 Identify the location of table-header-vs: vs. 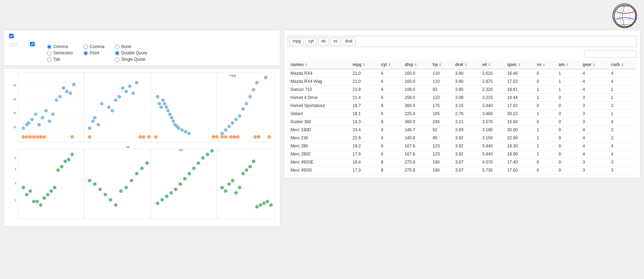
(545, 65).